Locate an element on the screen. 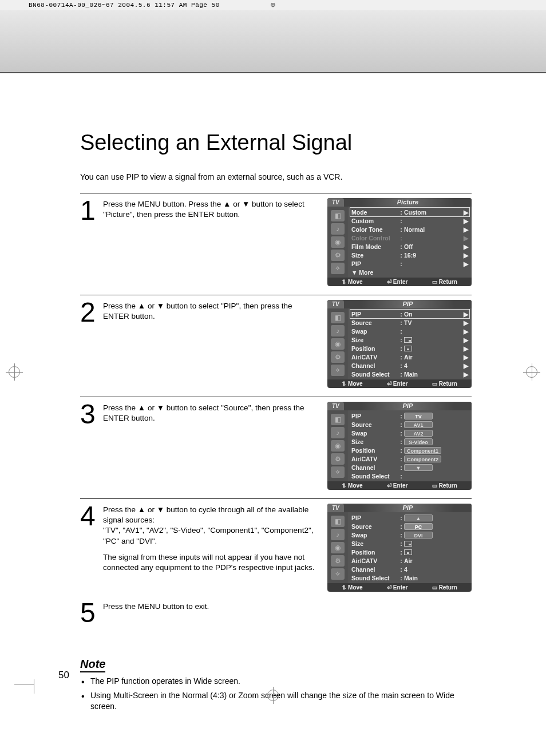 This screenshot has width=546, height=756. osd-value: TV is located at coordinates (407, 323).